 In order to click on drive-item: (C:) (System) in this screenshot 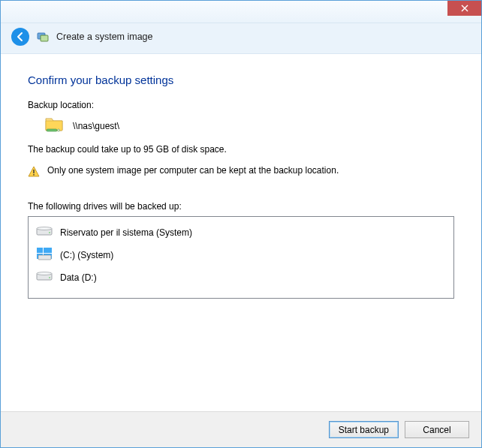, I will do `click(241, 255)`.